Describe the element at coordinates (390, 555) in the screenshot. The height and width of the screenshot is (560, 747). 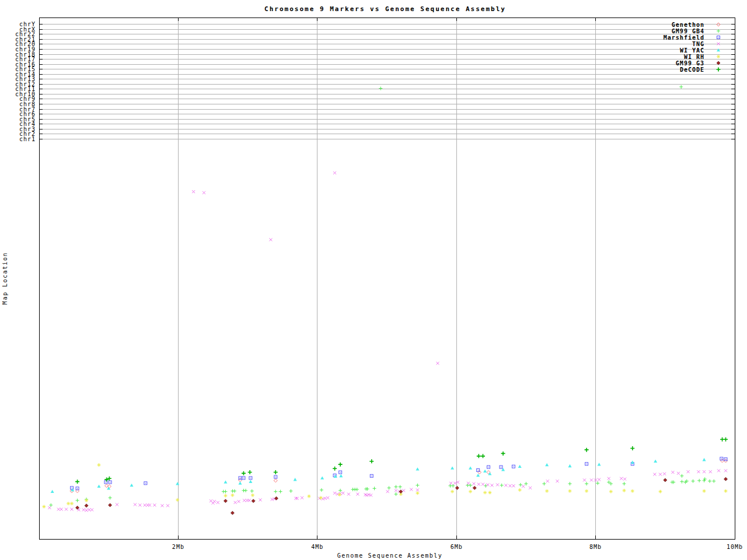
I see `x-axis-label: Genome Sequence Assembly` at that location.